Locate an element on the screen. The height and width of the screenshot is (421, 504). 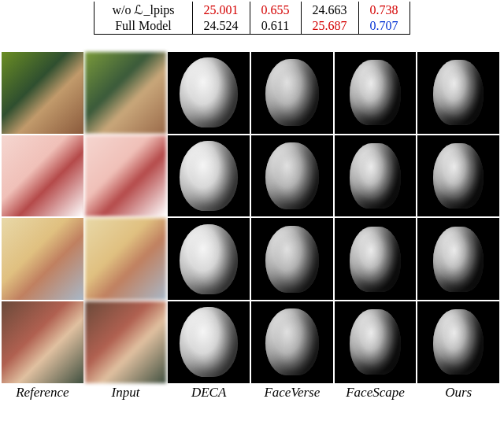
row-label-text: w/o ℒ_lpips is located at coordinates (143, 9).